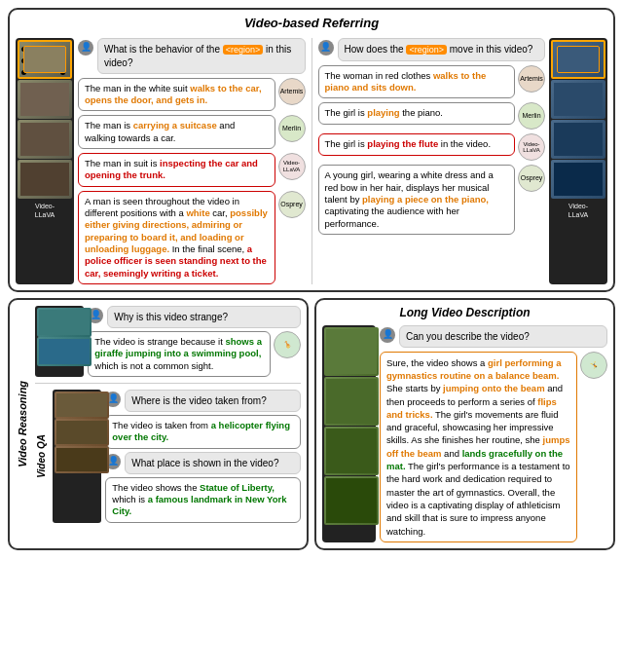 The width and height of the screenshot is (623, 672). What do you see at coordinates (442, 50) in the screenshot?
I see `right-question-bubble: How does the <region> move in this video…` at bounding box center [442, 50].